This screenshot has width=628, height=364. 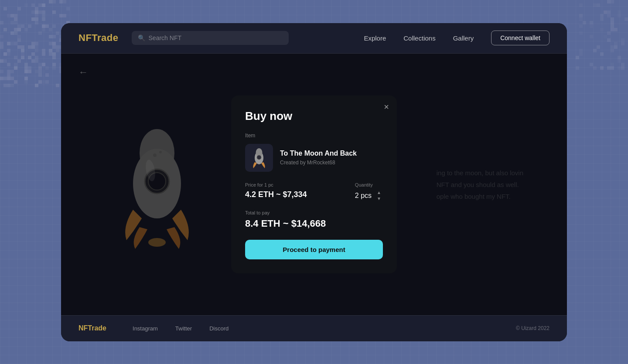 I want to click on logo: NFTrade, so click(x=99, y=38).